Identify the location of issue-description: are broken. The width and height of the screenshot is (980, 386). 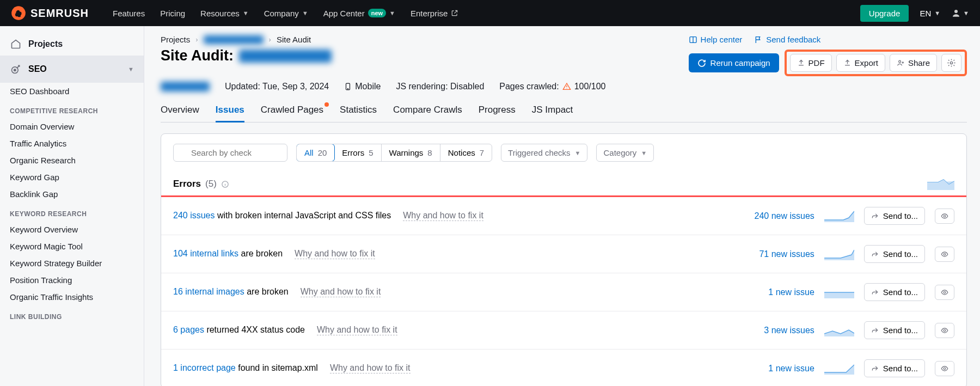
(268, 292).